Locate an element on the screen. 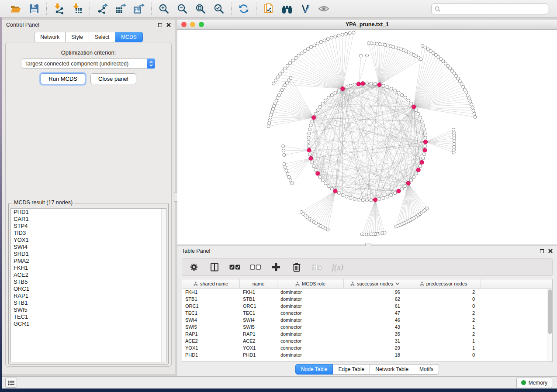 The width and height of the screenshot is (557, 392). select-all-button is located at coordinates (235, 267).